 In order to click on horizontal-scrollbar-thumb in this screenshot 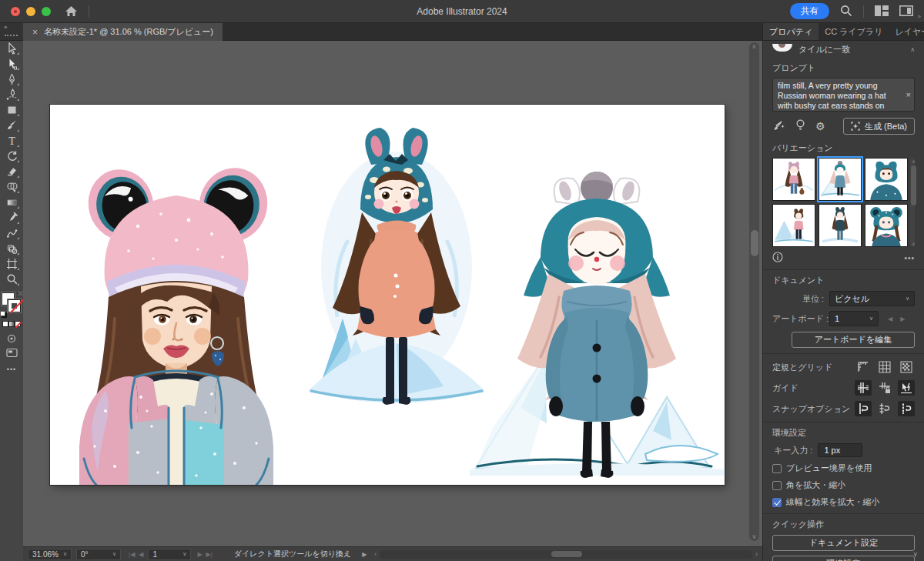, I will do `click(567, 554)`.